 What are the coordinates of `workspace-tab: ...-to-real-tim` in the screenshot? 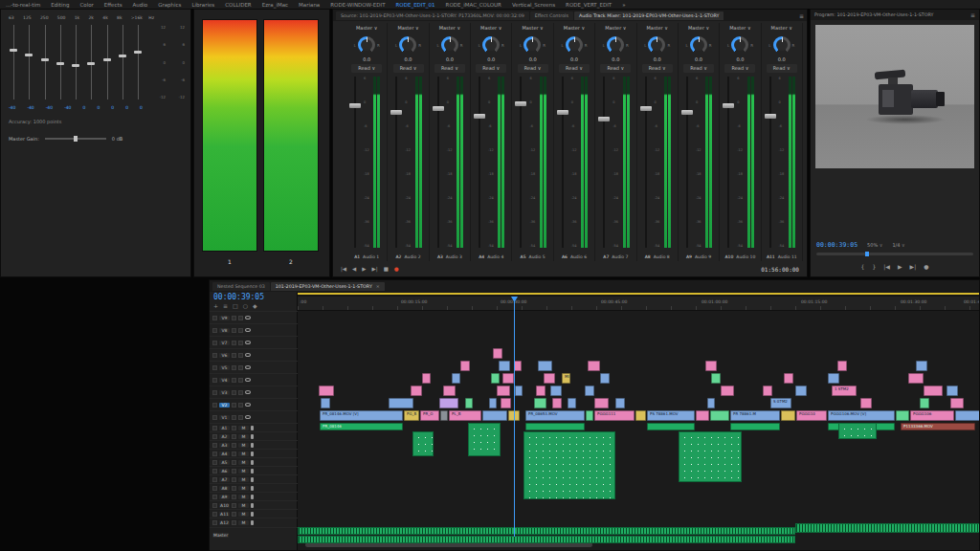 It's located at (23, 5).